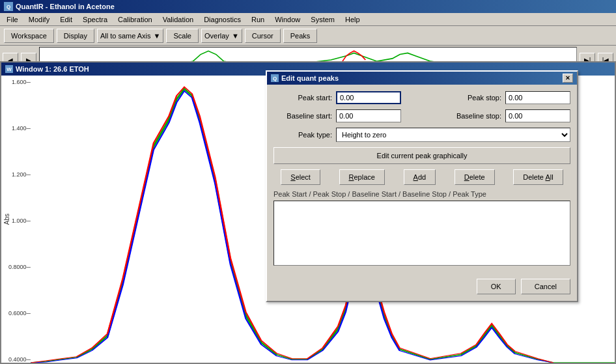  What do you see at coordinates (422, 116) in the screenshot?
I see `baseline-row: Baseline start: Baseline stop:` at bounding box center [422, 116].